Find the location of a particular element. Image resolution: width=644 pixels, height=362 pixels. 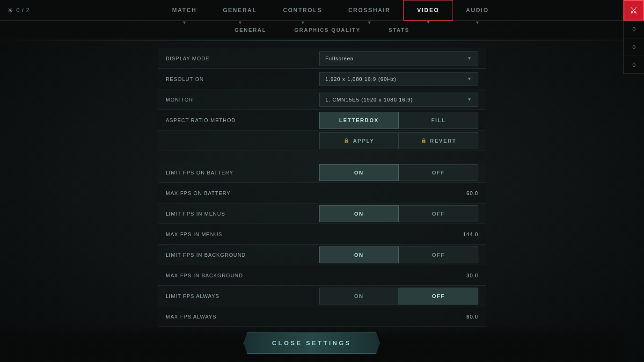

setting-row-max-fps-background: Max FPS in Background 30.0 is located at coordinates (322, 275).